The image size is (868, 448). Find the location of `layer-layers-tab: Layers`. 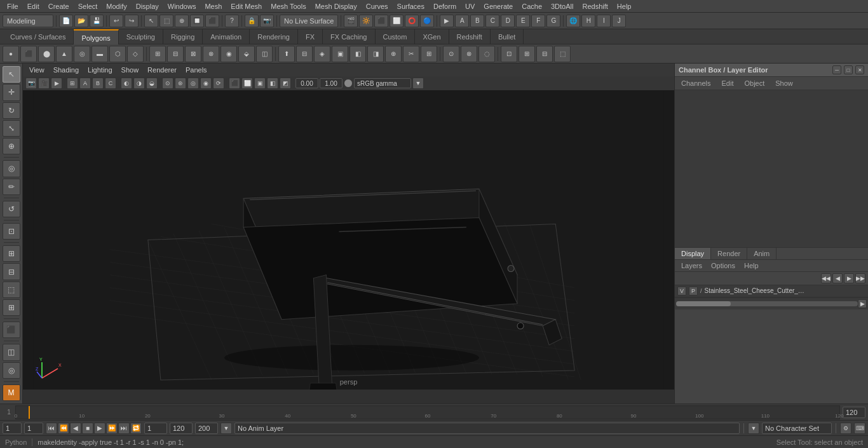

layer-layers-tab: Layers is located at coordinates (691, 266).